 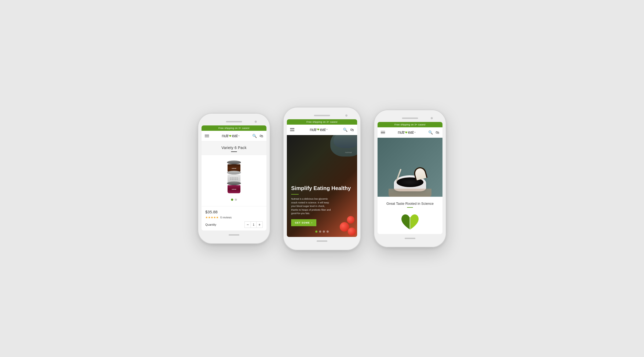 What do you see at coordinates (348, 130) in the screenshot?
I see `nav-icons-2: 🔍 🛍` at bounding box center [348, 130].